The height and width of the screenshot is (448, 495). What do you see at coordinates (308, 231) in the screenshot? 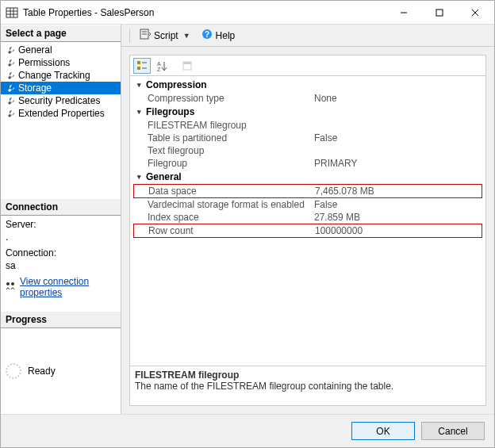
I see `property-row: Row count100000000` at bounding box center [308, 231].